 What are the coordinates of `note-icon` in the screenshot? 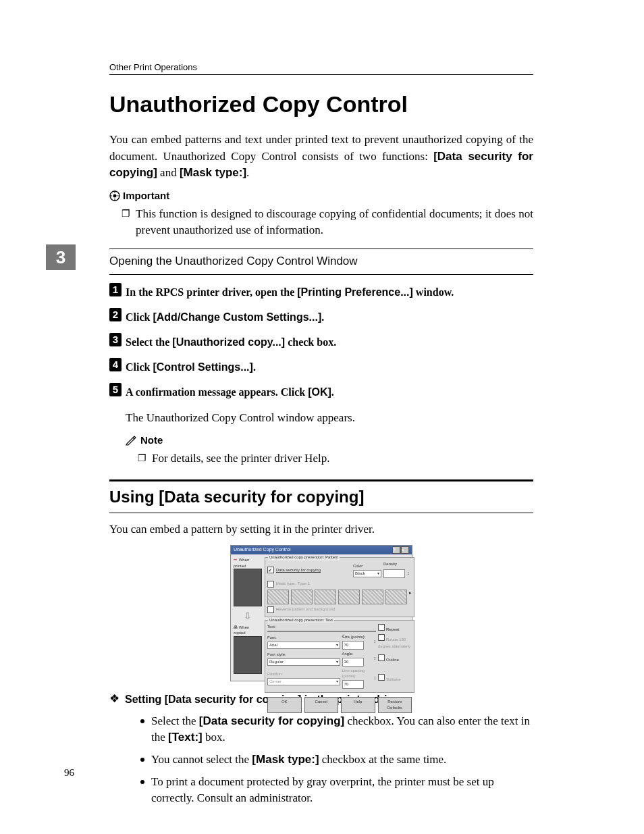 It's located at (131, 440).